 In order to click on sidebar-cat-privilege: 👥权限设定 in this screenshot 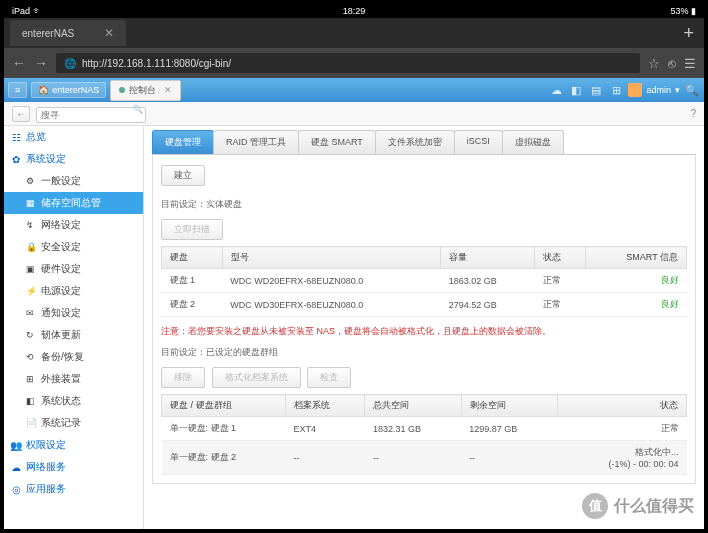, I will do `click(74, 445)`.